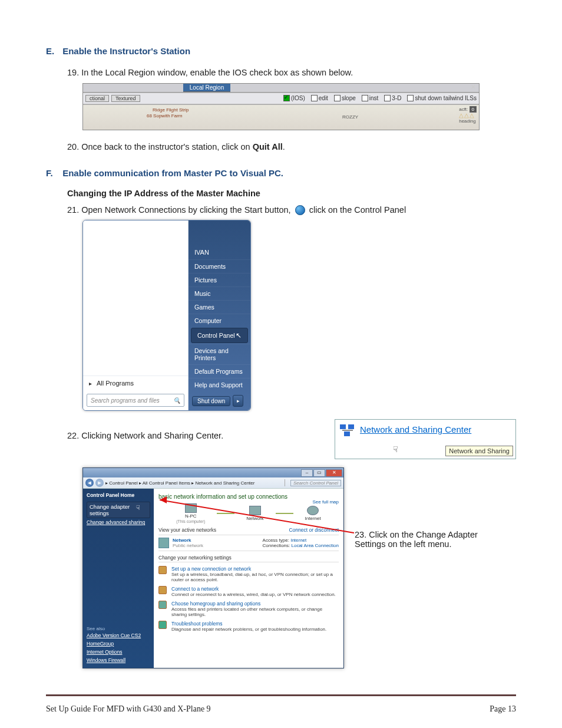 This screenshot has width=562, height=728. What do you see at coordinates (238, 401) in the screenshot?
I see `shutdown-arrow-button: ▸` at bounding box center [238, 401].